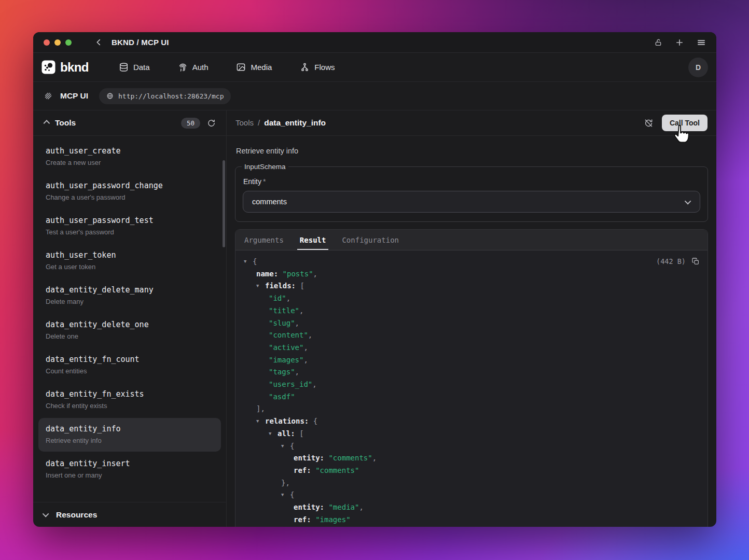  I want to click on zoom-window-button, so click(68, 43).